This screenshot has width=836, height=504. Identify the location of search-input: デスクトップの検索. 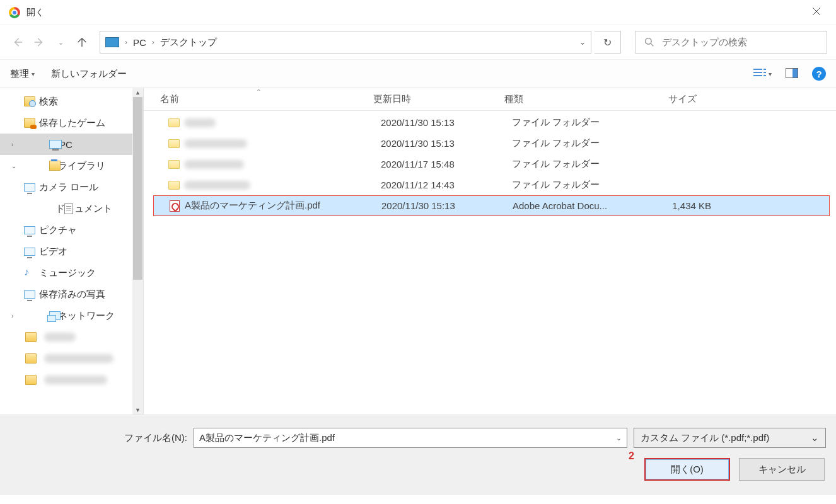
(731, 42).